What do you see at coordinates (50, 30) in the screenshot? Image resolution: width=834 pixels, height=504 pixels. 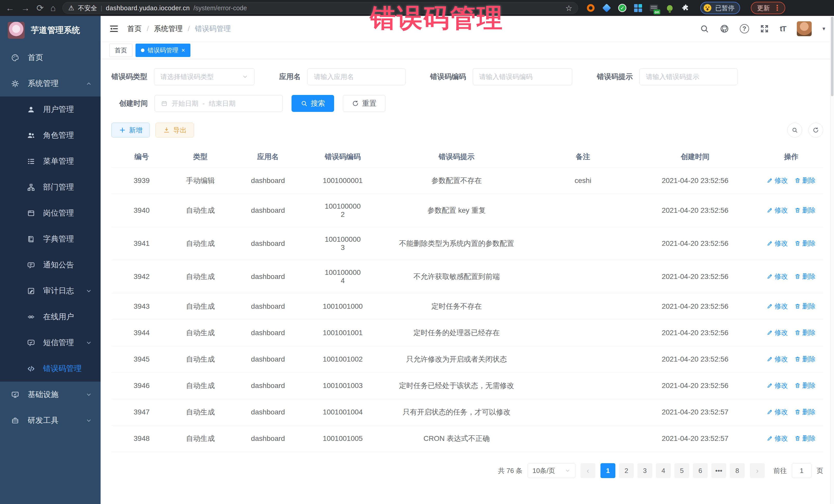 I see `sidebar-logo: 芋道管理系统` at bounding box center [50, 30].